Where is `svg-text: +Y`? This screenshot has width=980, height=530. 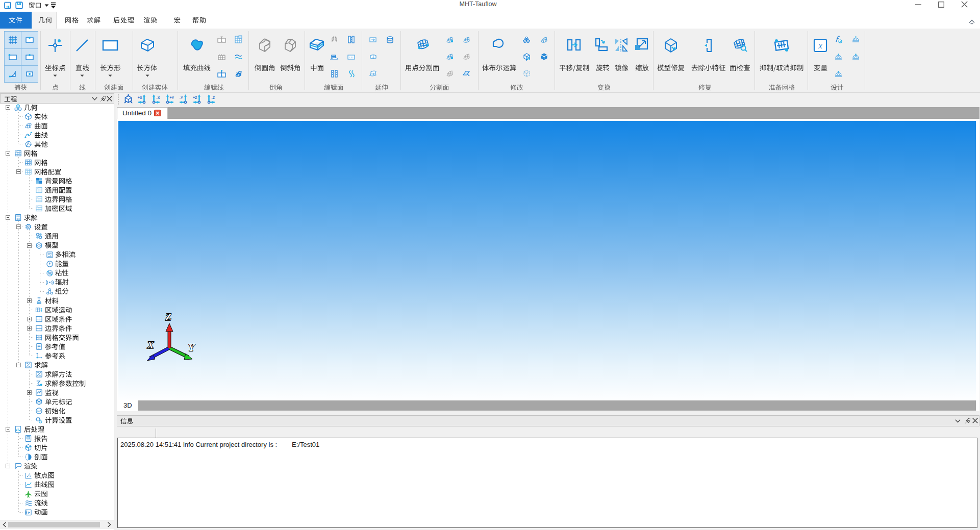
svg-text: +Y is located at coordinates (171, 97).